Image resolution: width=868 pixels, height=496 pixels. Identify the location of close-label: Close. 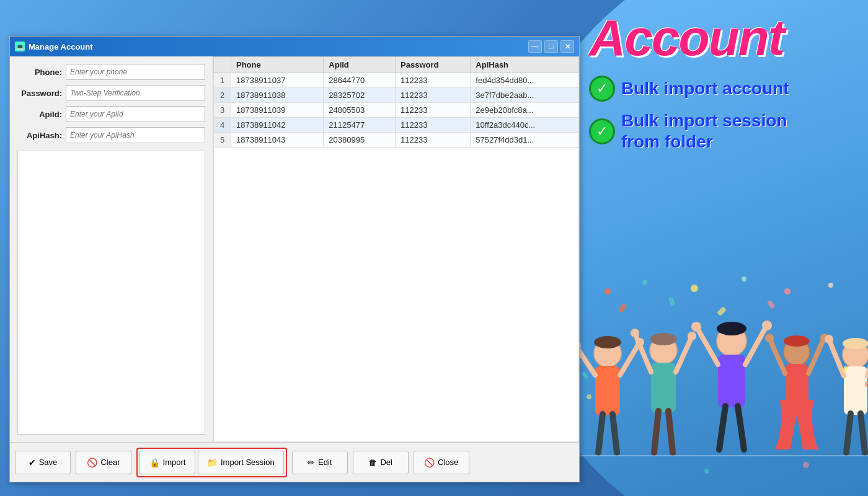
(448, 463).